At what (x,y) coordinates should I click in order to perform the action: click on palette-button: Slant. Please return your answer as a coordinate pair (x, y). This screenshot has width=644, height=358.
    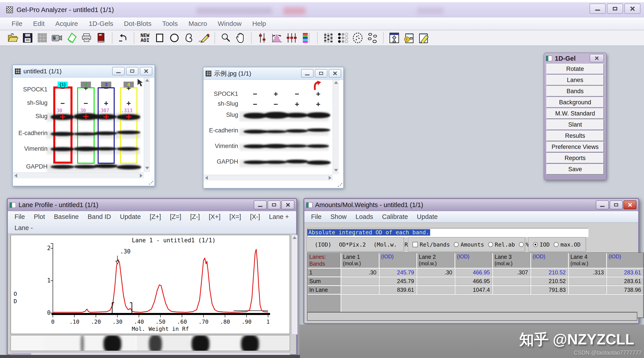
    Looking at the image, I should click on (575, 125).